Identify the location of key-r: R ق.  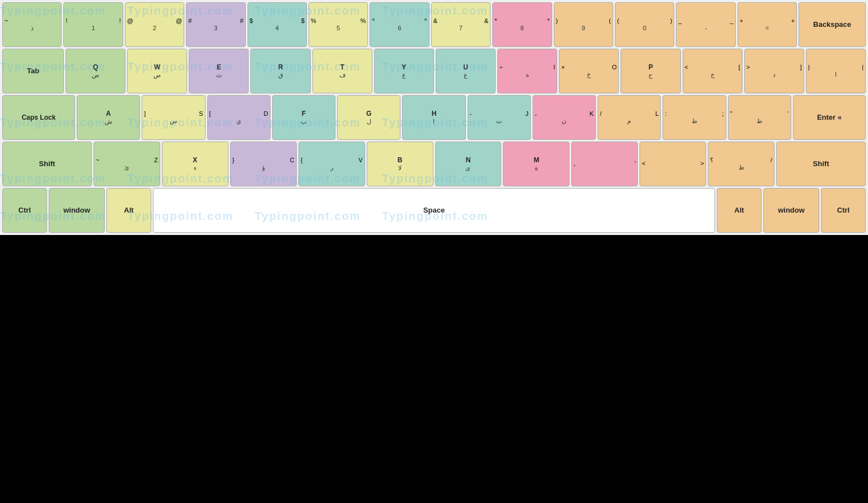
(280, 71).